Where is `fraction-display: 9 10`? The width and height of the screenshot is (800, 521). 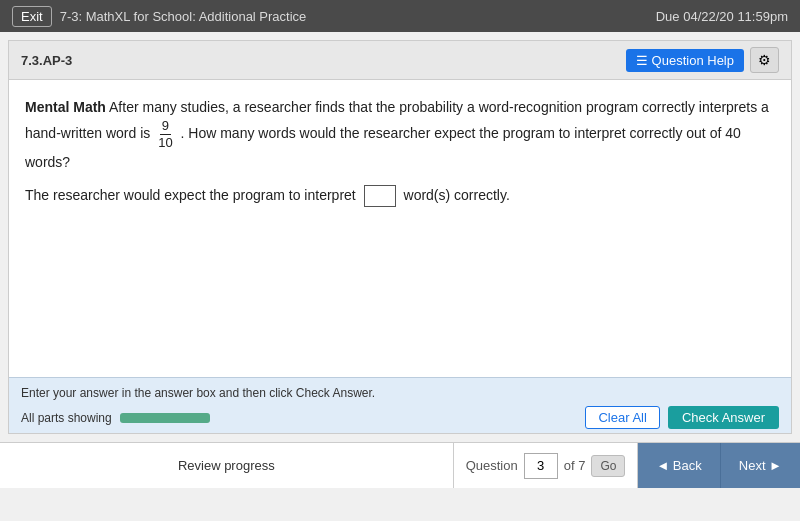 fraction-display: 9 10 is located at coordinates (167, 133).